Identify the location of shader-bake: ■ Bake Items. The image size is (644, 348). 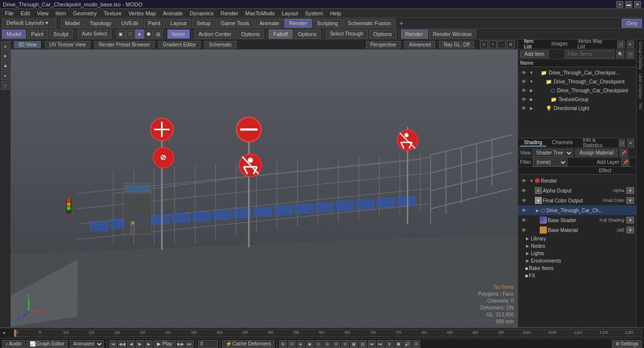
(577, 269).